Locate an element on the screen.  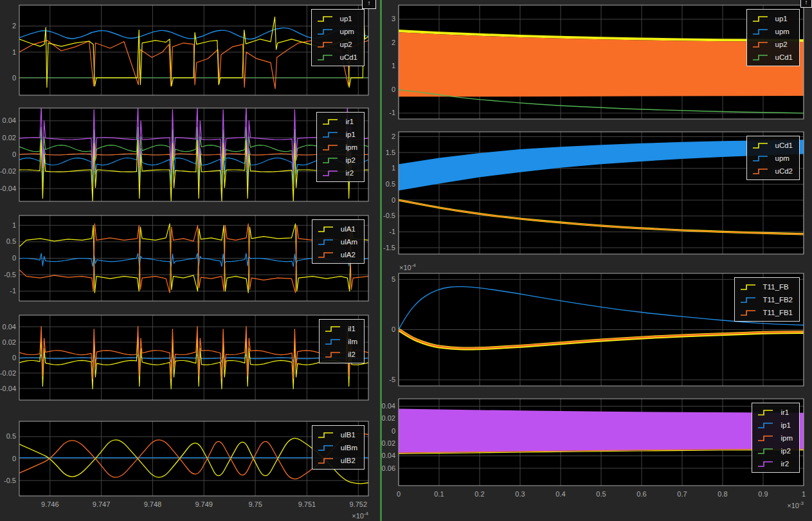
subplot-r4: 0.040.020-0.02-0.04-0.0600.10.20.30.40.5… is located at coordinates (594, 454).